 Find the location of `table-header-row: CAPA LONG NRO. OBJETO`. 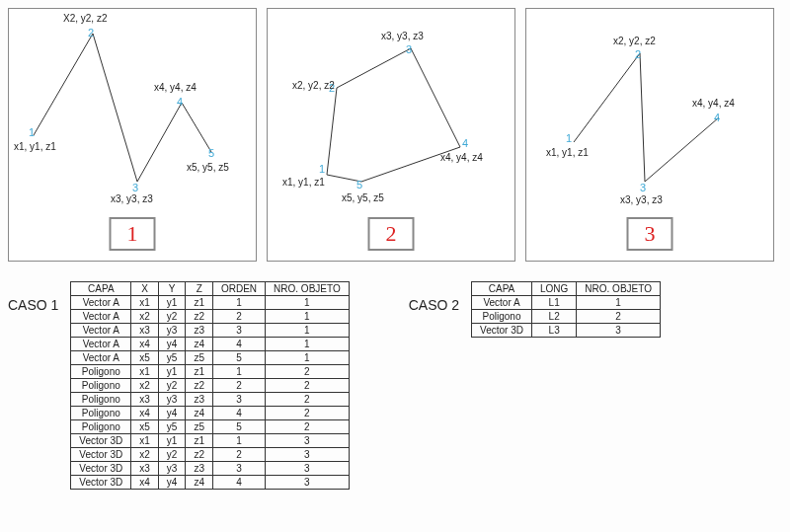

table-header-row: CAPA LONG NRO. OBJETO is located at coordinates (567, 289).